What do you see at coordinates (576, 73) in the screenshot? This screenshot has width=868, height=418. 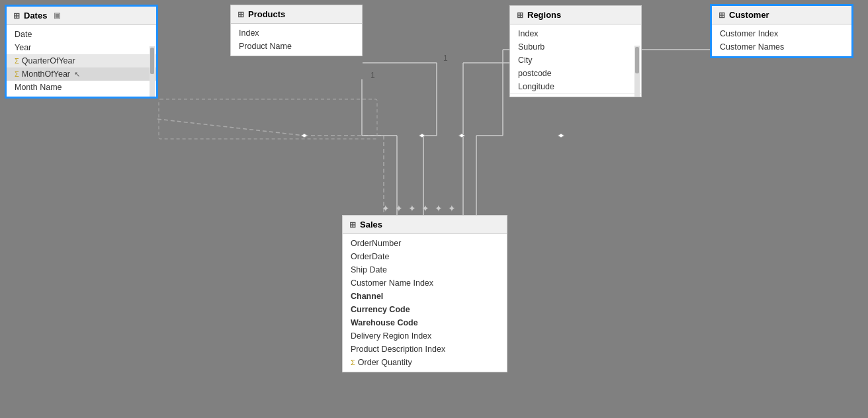 I see `table-row: postcode` at bounding box center [576, 73].